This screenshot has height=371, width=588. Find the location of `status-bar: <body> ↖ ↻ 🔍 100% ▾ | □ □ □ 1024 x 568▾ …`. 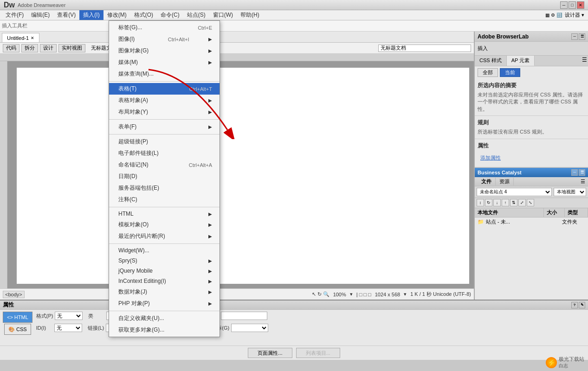

status-bar: <body> ↖ ↻ 🔍 100% ▾ | □ □ □ 1024 x 568▾ … is located at coordinates (237, 294).